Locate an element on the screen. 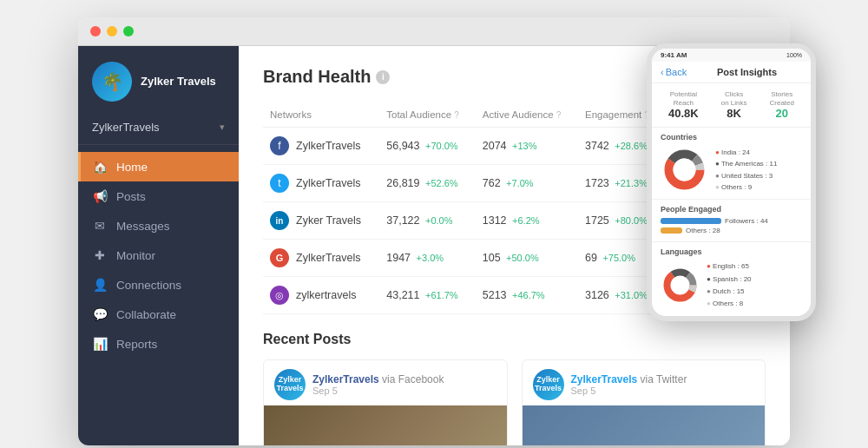  col-help-icon: ? is located at coordinates (457, 115).